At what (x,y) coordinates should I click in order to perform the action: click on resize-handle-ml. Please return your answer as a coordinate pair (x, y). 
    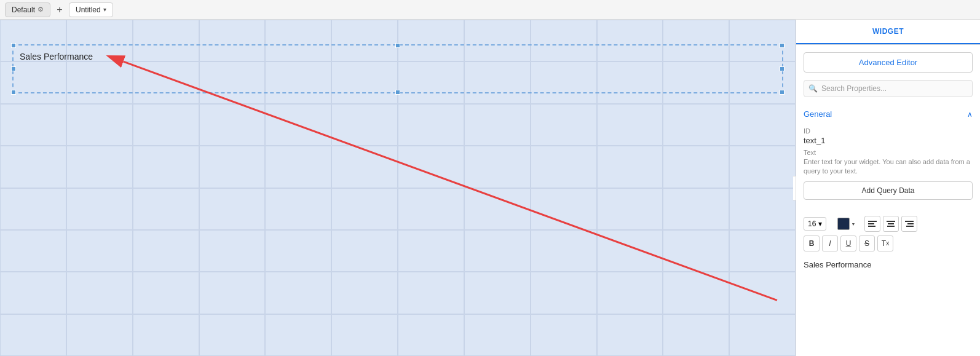
    Looking at the image, I should click on (14, 69).